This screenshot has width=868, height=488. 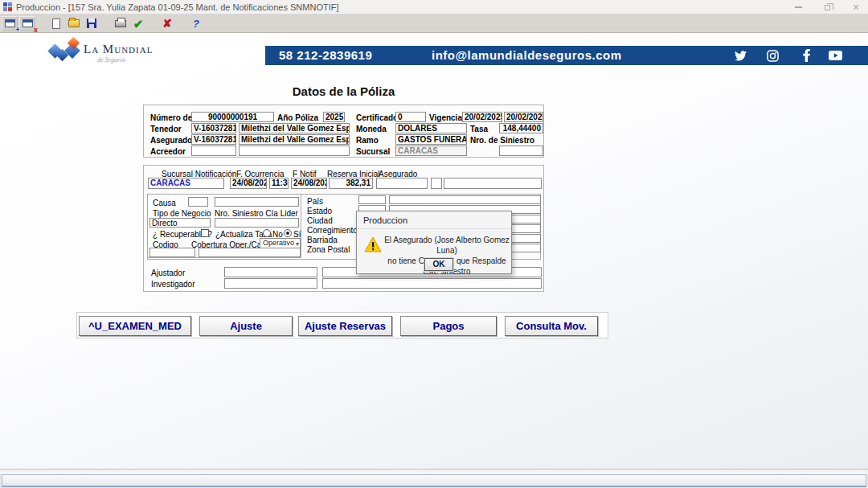 I want to click on facebook-icon, so click(x=806, y=55).